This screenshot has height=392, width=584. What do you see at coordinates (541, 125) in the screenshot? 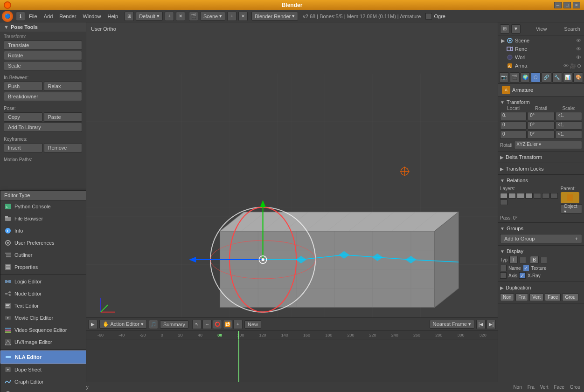
I see `rot-y-input: 0°` at bounding box center [541, 125].